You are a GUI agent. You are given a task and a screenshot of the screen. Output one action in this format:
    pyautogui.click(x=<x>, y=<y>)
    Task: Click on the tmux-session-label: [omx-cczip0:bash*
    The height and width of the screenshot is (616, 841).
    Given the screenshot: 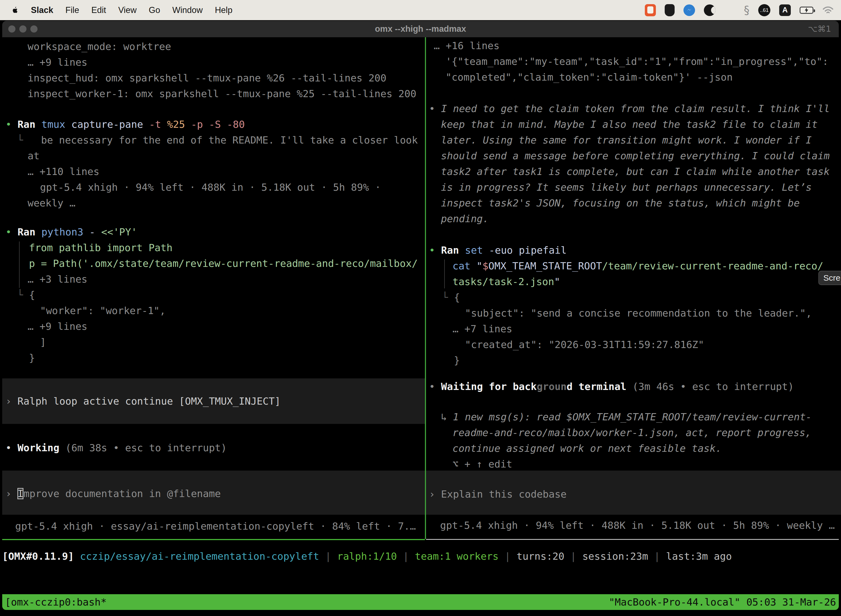 What is the action you would take?
    pyautogui.click(x=56, y=602)
    